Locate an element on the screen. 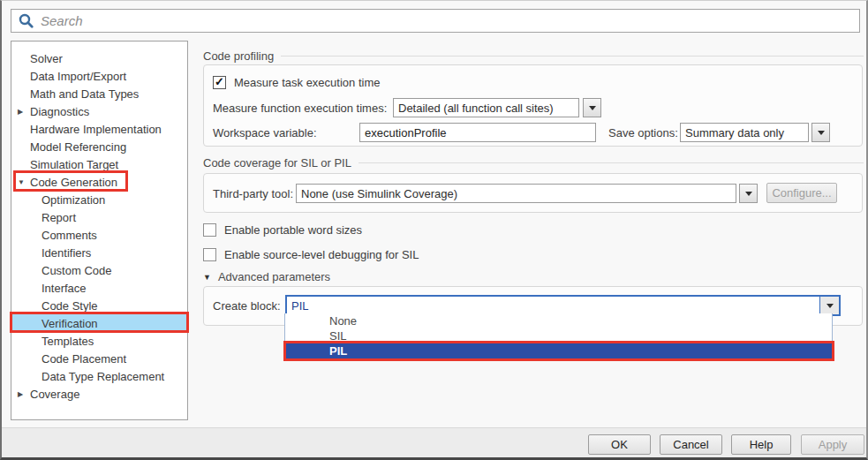 This screenshot has height=460, width=868. sidebar-item-data-import-export: Data Import/Export is located at coordinates (99, 76).